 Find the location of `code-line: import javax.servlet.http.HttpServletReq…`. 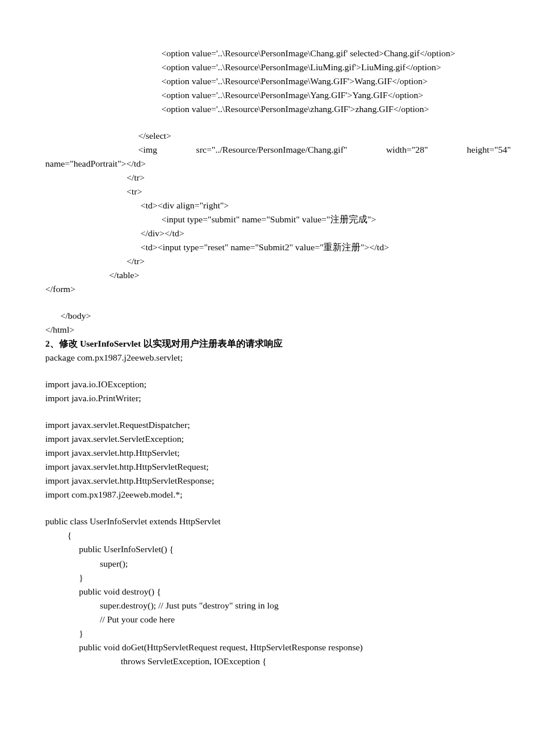

code-line: import javax.servlet.http.HttpServletReq… is located at coordinates (278, 467).